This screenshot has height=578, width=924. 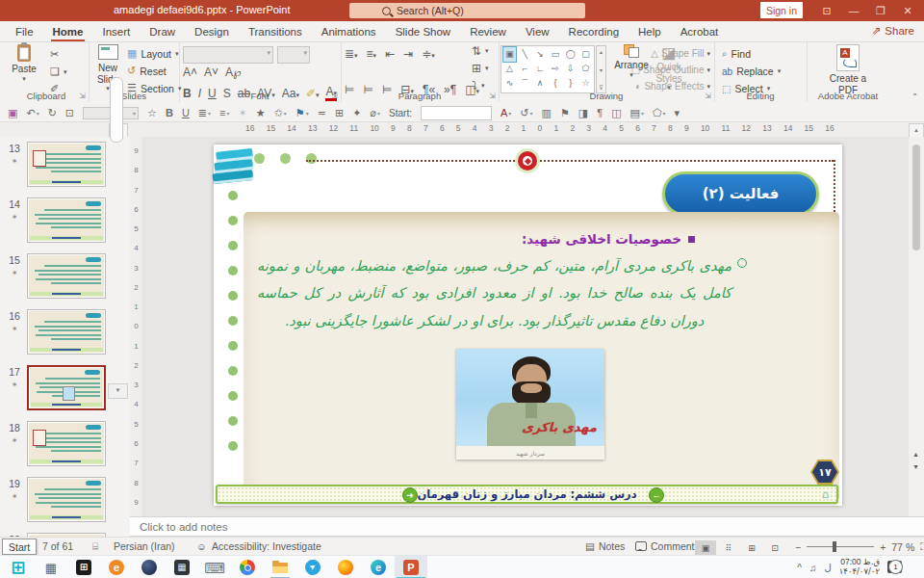 I want to click on line-spacing-button: ≑▾, so click(x=428, y=54).